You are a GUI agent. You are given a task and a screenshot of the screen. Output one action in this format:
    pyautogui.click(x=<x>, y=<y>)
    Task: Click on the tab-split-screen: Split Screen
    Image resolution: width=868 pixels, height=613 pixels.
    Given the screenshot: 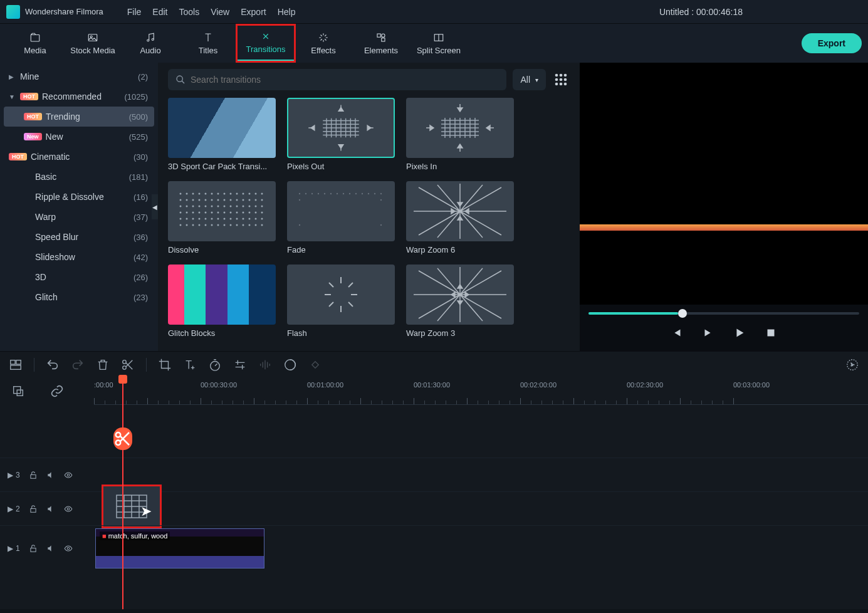 What is the action you would take?
    pyautogui.click(x=439, y=43)
    